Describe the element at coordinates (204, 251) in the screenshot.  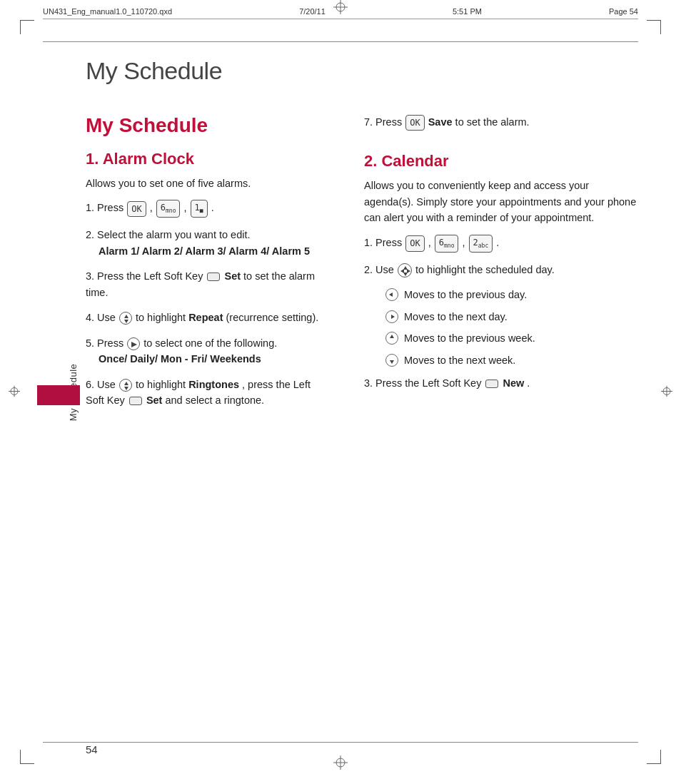
I see `step2-options: Alarm 1/ Alarm 2/ Alarm 3/ Alarm 4/ Alar…` at that location.